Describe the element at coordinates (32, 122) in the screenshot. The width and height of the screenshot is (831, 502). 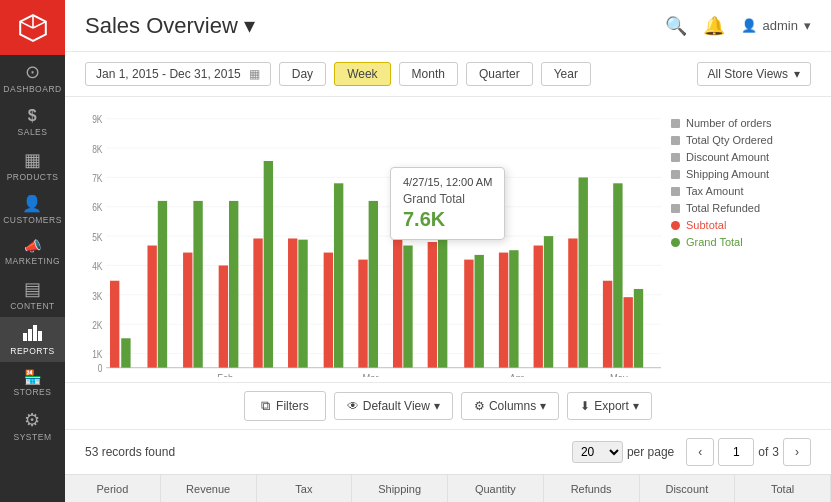
I see `sidebar-item-sales: $ Sales` at that location.